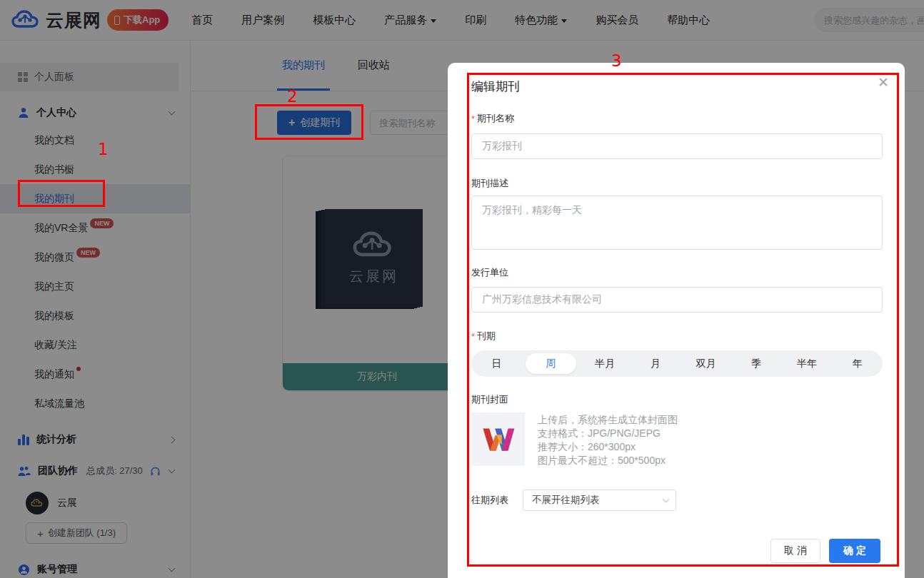 The image size is (924, 578). I want to click on period-segmented-control: 日 周 半月 月 双月 季 半年 年, so click(677, 364).